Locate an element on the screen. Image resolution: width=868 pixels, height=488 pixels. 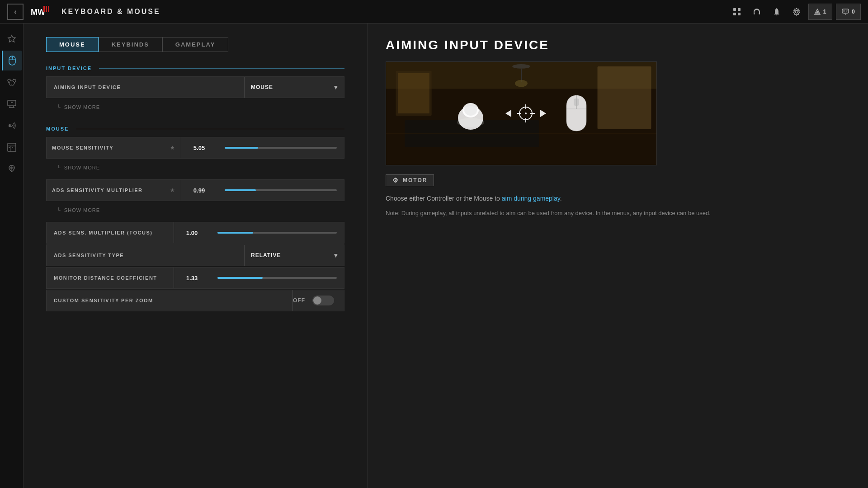
setting-row-aiming-input-device: AIMING INPUT DEVICE MOUSE ▾ is located at coordinates (195, 87).